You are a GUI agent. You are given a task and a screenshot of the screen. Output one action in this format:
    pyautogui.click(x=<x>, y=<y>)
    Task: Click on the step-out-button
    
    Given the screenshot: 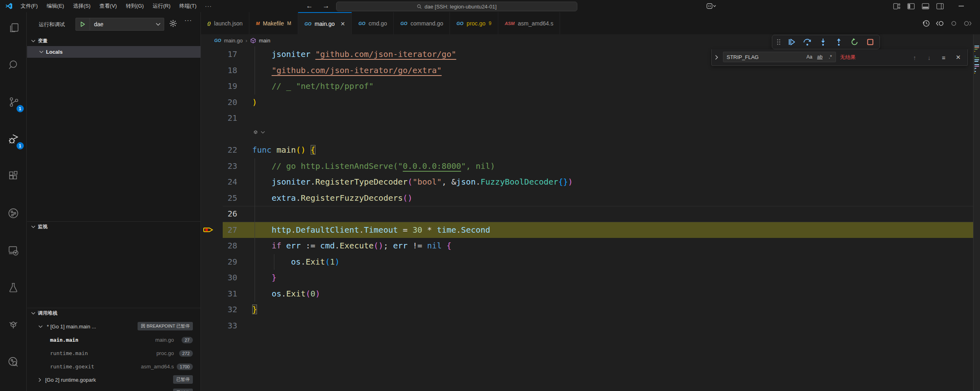 What is the action you would take?
    pyautogui.click(x=839, y=42)
    